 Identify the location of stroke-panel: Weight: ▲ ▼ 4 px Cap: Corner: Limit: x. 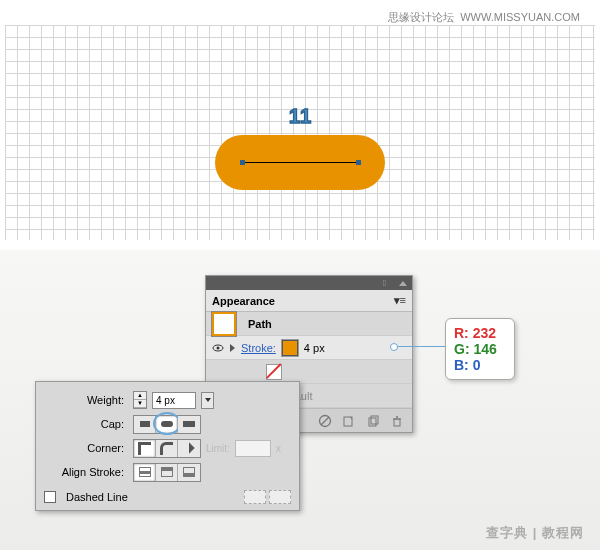
(168, 446).